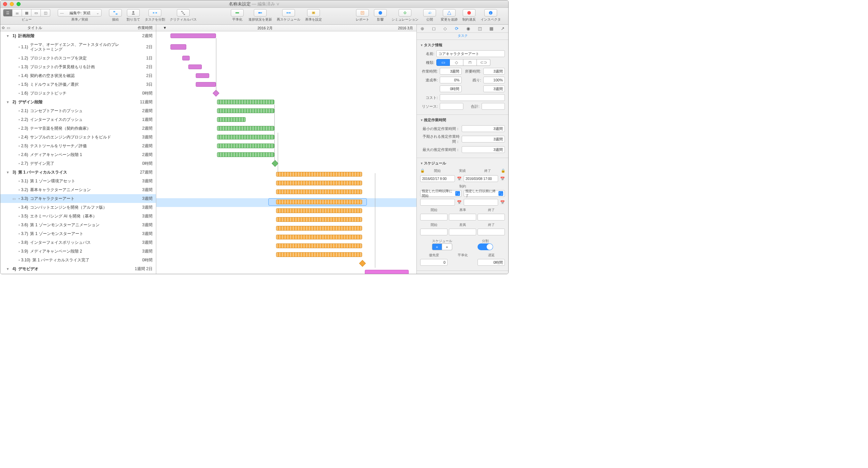  Describe the element at coordinates (155, 13) in the screenshot. I see `split-button` at that location.